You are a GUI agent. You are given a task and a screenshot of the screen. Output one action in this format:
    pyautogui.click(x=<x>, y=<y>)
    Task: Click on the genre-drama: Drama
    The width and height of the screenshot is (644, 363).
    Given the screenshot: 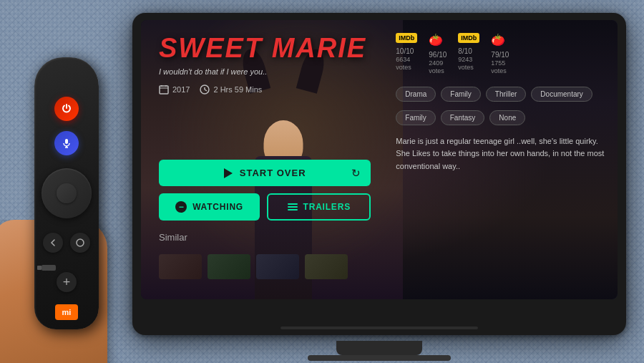 What is the action you would take?
    pyautogui.click(x=416, y=95)
    